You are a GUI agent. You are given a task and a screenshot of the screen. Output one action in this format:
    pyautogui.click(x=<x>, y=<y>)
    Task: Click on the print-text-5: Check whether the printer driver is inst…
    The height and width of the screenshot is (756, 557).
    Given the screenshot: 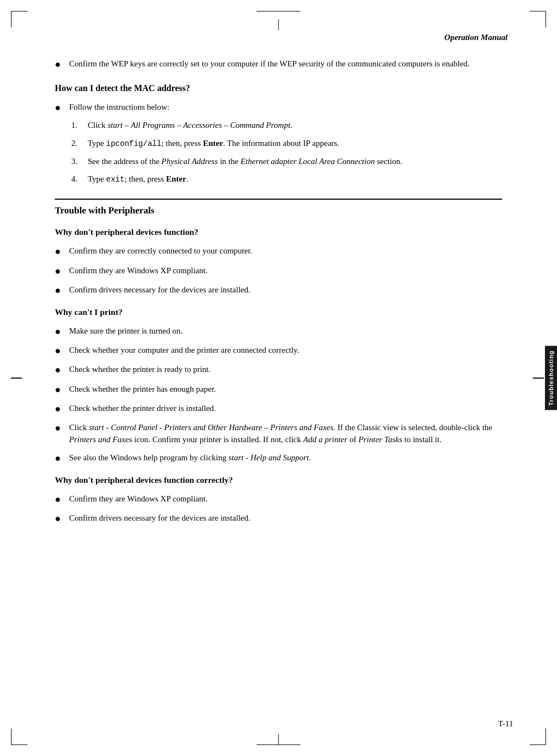 What is the action you would take?
    pyautogui.click(x=286, y=408)
    